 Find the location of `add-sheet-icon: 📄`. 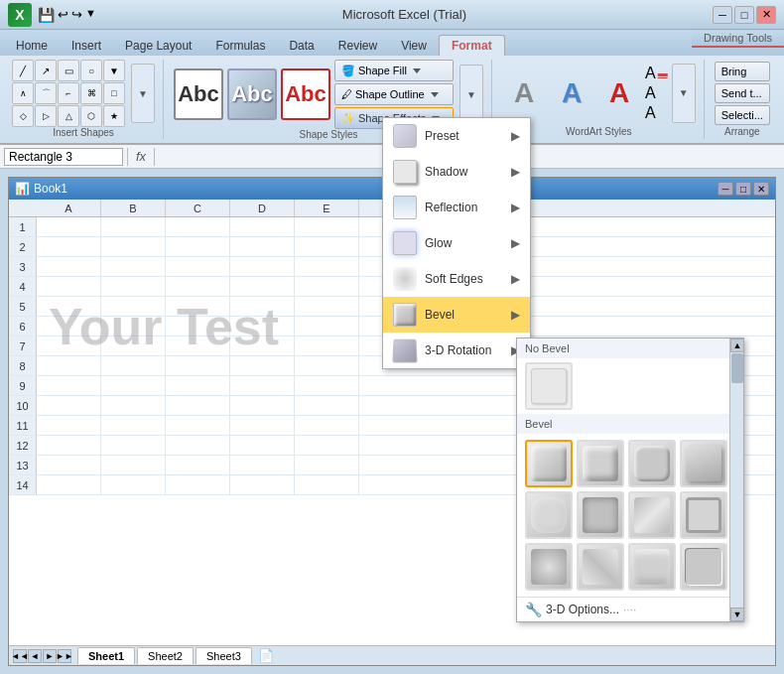

add-sheet-icon: 📄 is located at coordinates (266, 655).